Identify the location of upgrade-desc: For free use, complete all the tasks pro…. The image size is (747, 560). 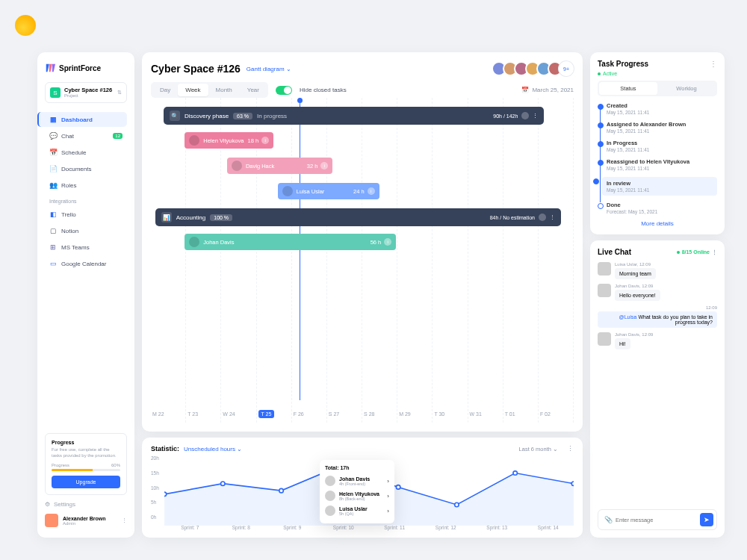
(86, 453).